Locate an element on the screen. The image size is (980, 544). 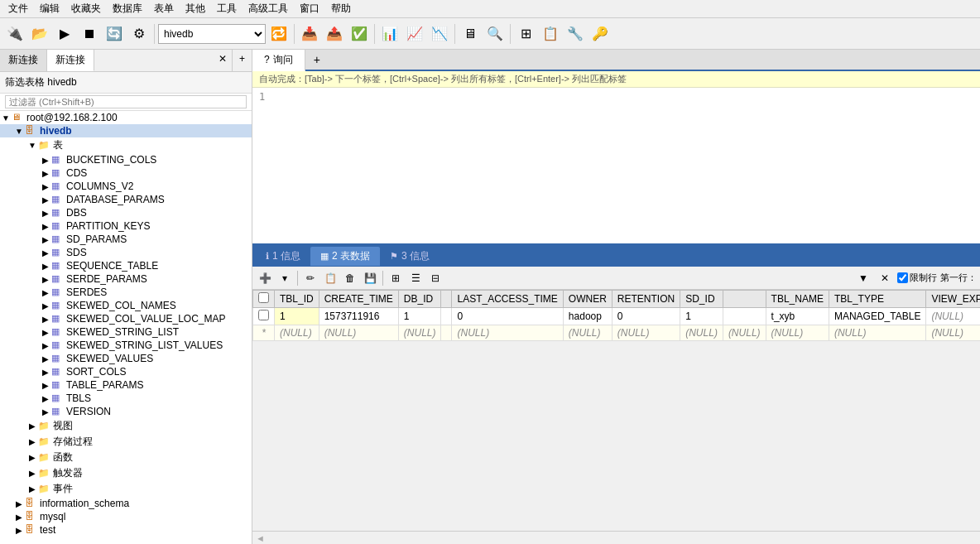
new-sd-id: (NULL) is located at coordinates (702, 333).